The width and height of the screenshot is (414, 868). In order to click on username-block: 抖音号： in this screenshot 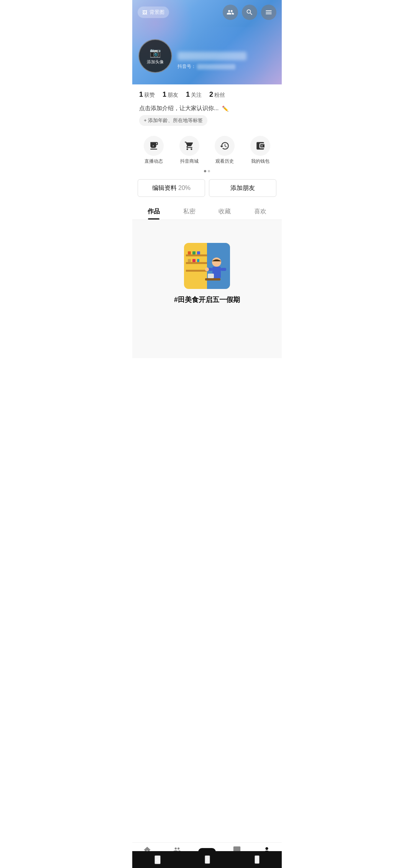, I will do `click(212, 62)`.